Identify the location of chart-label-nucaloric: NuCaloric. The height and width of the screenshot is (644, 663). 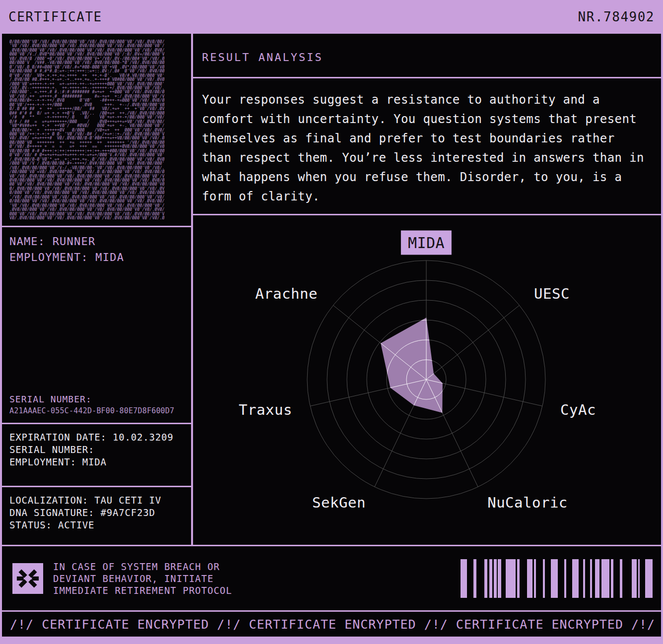
(528, 503).